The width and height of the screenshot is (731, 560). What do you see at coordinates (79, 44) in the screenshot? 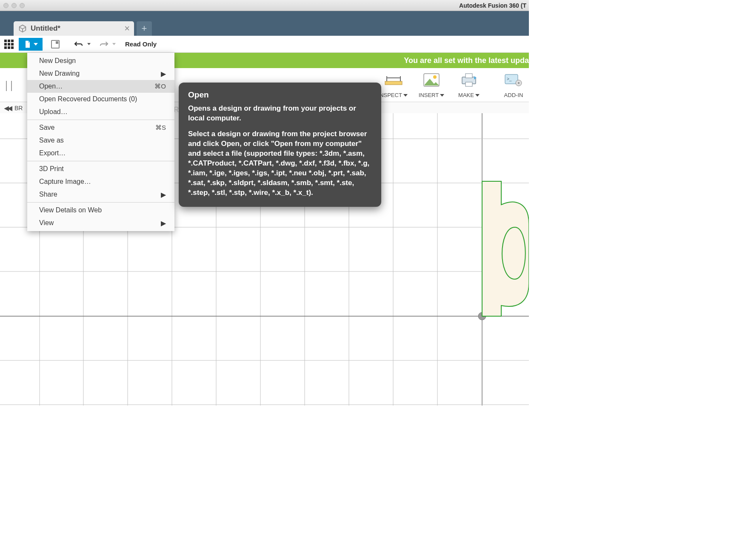
I see `undo-icon` at bounding box center [79, 44].